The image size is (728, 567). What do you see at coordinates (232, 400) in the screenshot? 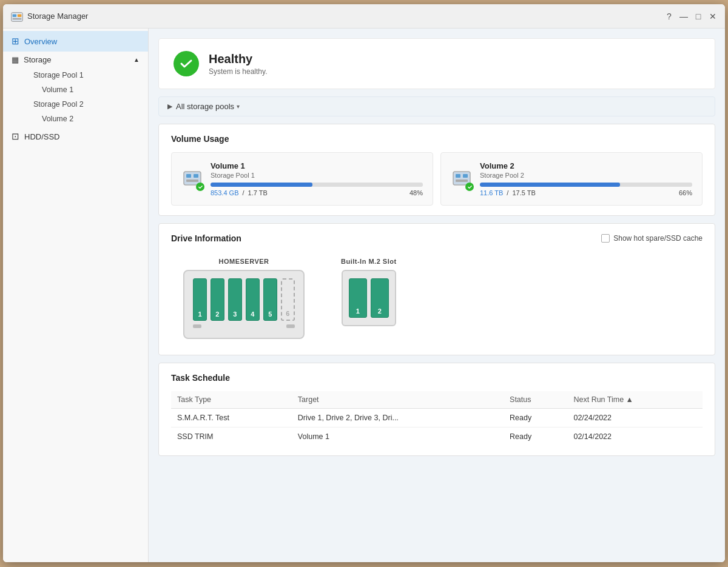
I see `col-task-type: Task Type` at bounding box center [232, 400].